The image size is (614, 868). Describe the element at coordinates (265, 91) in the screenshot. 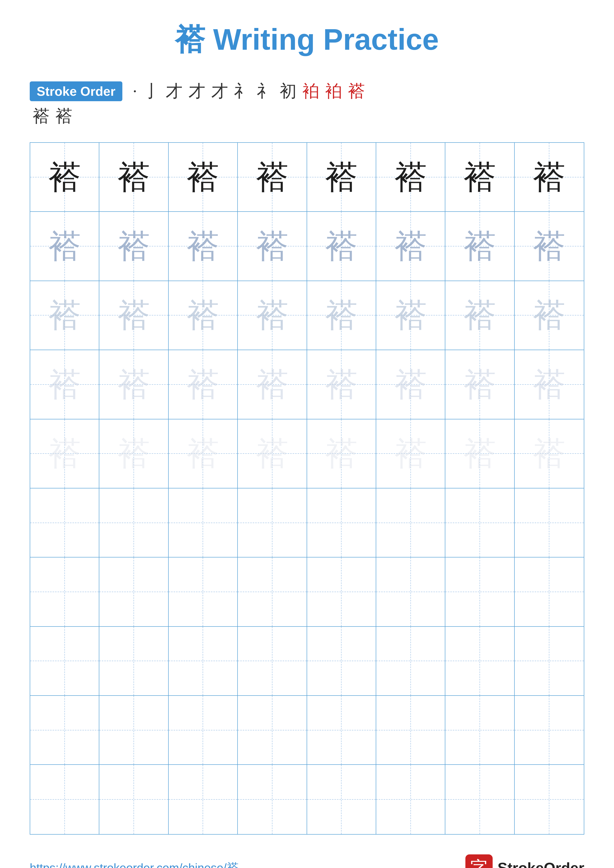

I see `stroke-7: 礻` at that location.